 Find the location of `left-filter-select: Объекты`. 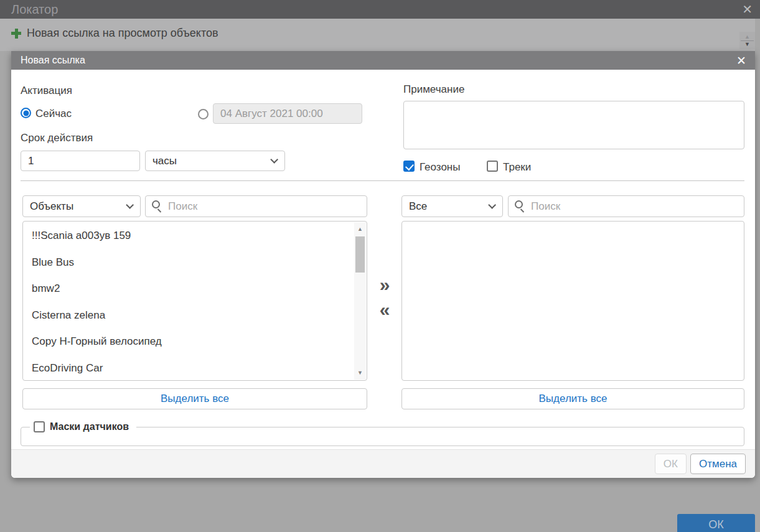

left-filter-select: Объекты is located at coordinates (82, 207).